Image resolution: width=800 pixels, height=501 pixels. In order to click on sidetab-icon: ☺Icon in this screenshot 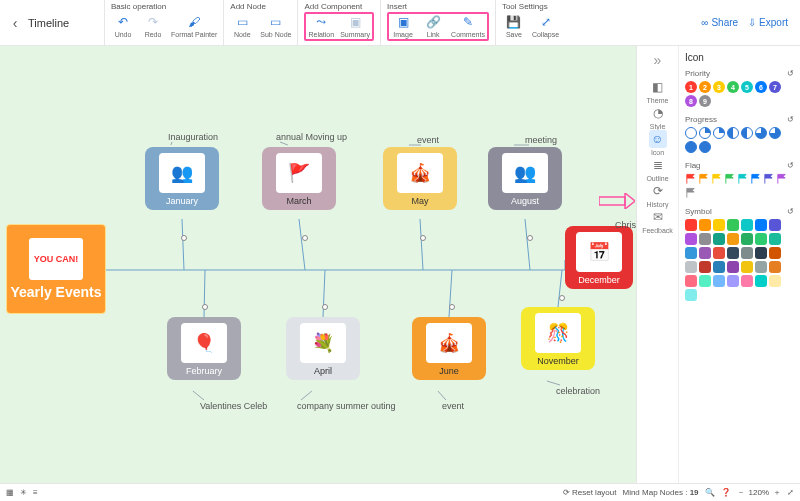, I will do `click(658, 143)`.